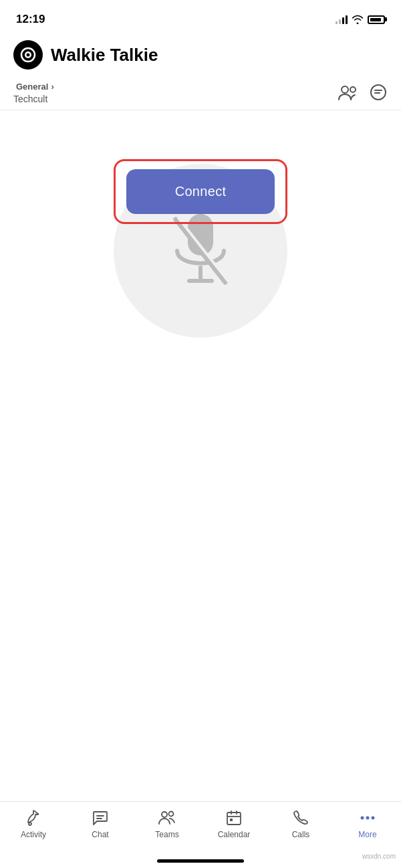 The height and width of the screenshot is (868, 401). What do you see at coordinates (200, 835) in the screenshot?
I see `bottom-nav: Activity Chat Teams` at bounding box center [200, 835].